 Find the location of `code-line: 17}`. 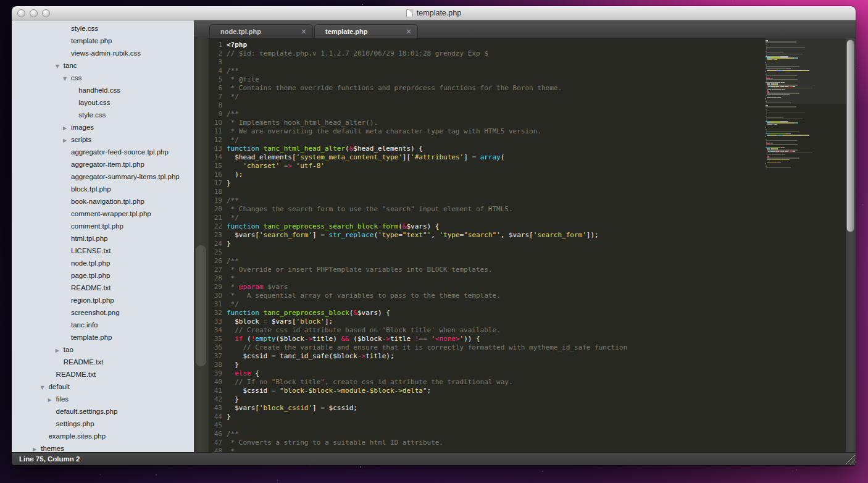

code-line: 17} is located at coordinates (487, 183).